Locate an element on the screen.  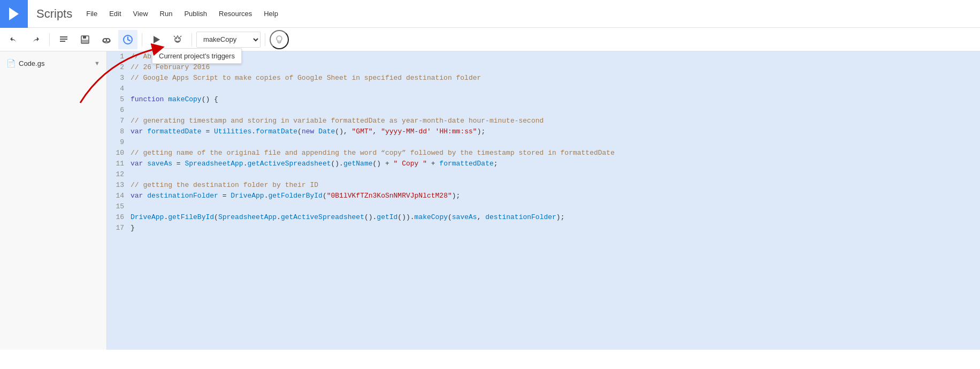
line-number: 1 is located at coordinates (118, 57).